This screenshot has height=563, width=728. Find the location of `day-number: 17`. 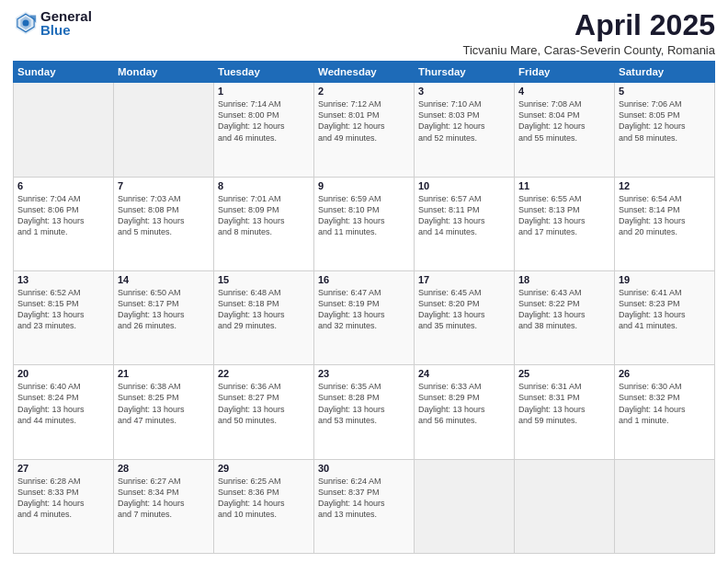

day-number: 17 is located at coordinates (464, 280).